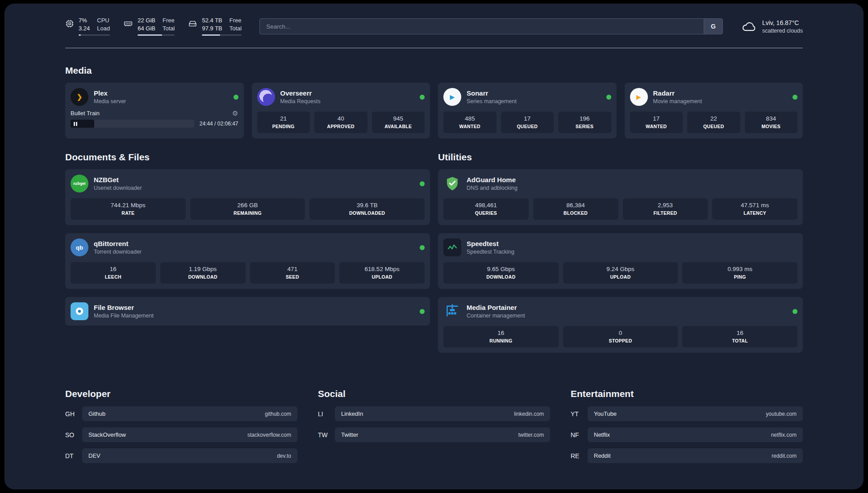  What do you see at coordinates (491, 26) in the screenshot?
I see `search-input` at bounding box center [491, 26].